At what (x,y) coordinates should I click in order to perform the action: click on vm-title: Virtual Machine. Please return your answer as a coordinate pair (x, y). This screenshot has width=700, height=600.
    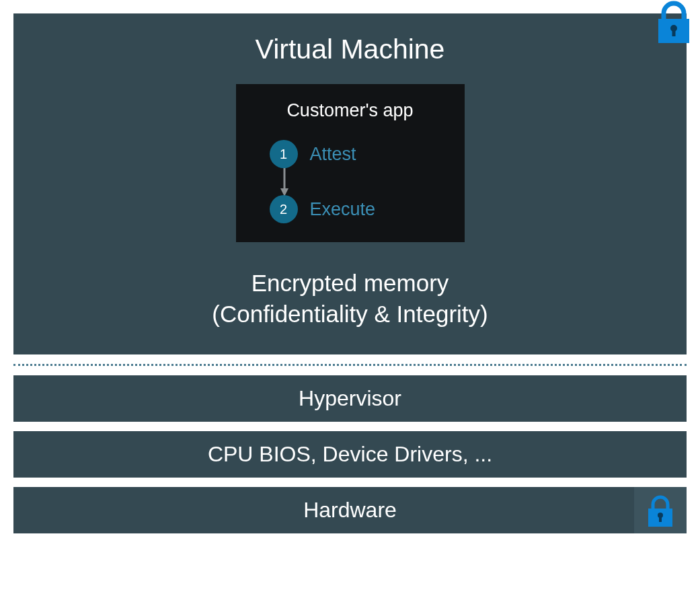
    Looking at the image, I should click on (350, 50).